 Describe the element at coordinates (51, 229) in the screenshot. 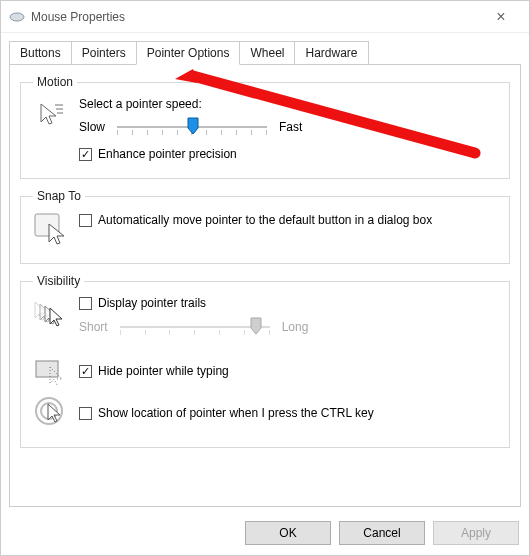

I see `snapto-icon` at that location.